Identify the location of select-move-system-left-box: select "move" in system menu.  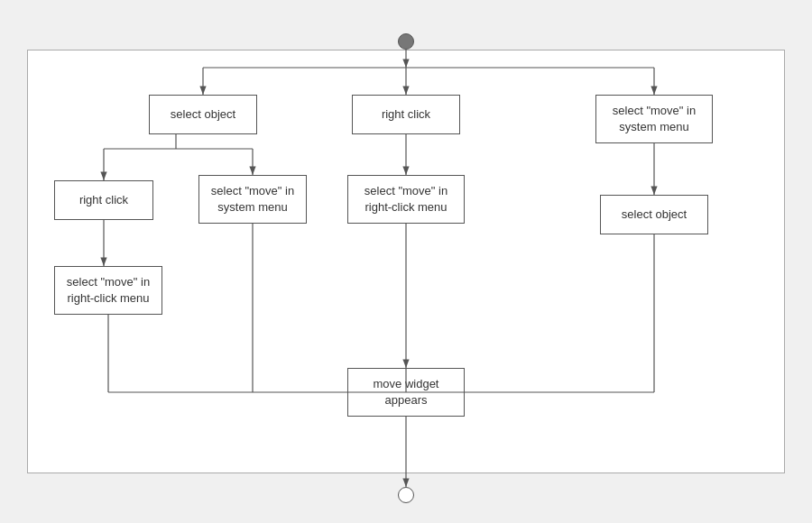
(253, 199).